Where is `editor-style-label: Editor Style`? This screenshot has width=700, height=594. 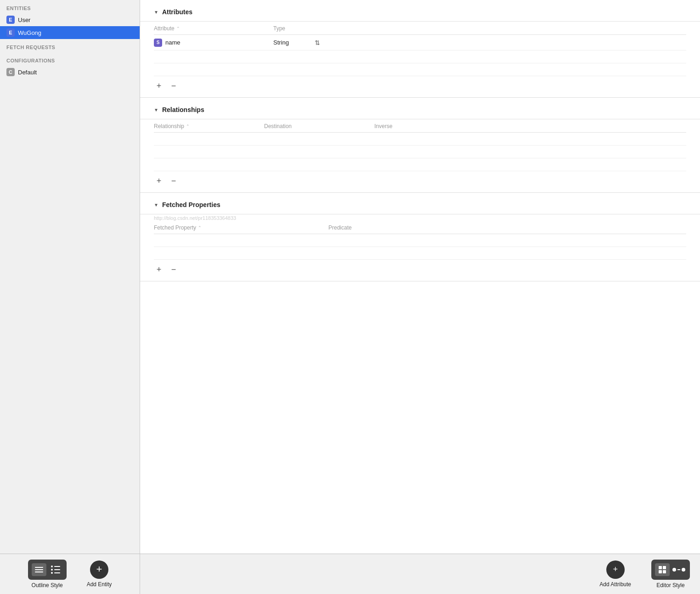 editor-style-label: Editor Style is located at coordinates (671, 585).